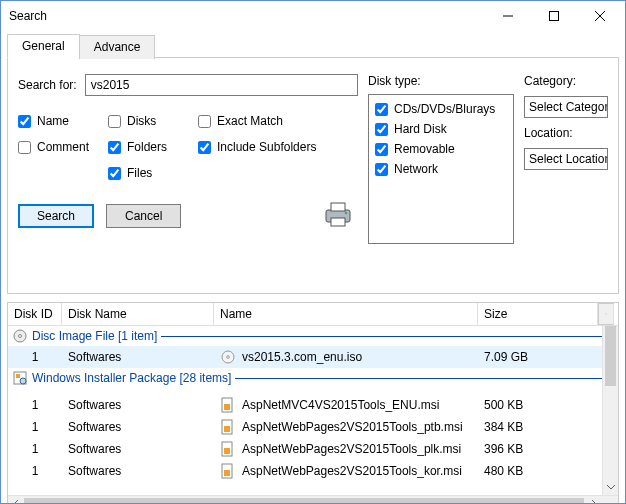  Describe the element at coordinates (63, 121) in the screenshot. I see `checkbox-name: Name` at that location.